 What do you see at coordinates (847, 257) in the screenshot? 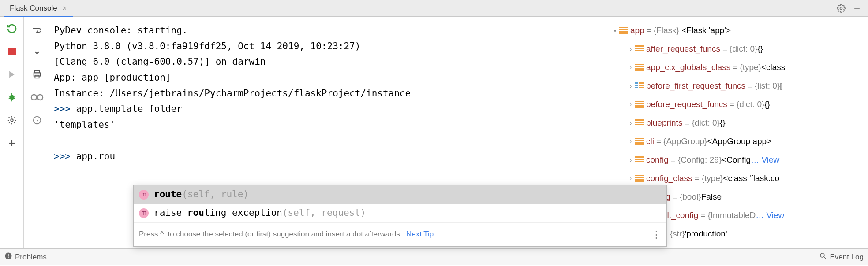
I see `event-log-button: Event Log` at bounding box center [847, 257].